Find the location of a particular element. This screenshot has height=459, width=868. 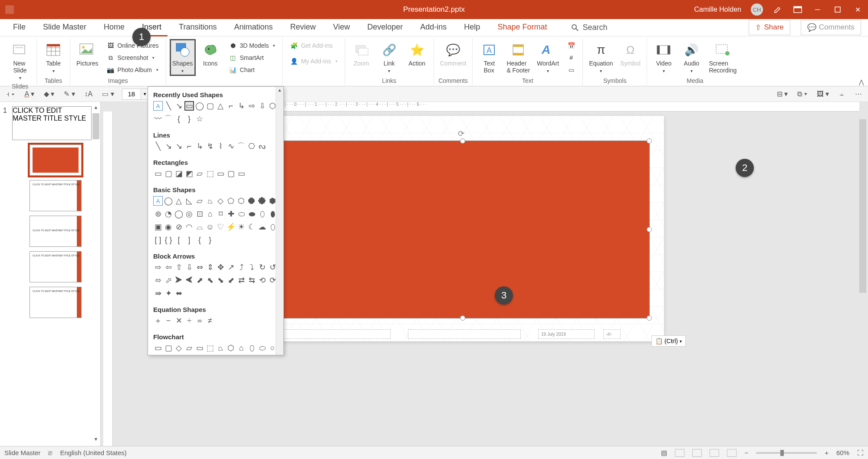

shape-star: ☆ is located at coordinates (200, 119).